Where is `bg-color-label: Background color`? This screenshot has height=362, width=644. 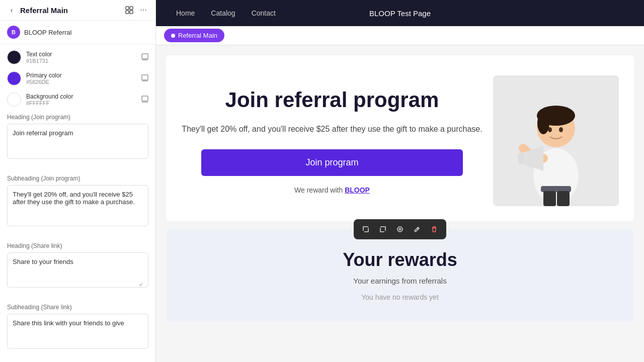 bg-color-label: Background color is located at coordinates (82, 97).